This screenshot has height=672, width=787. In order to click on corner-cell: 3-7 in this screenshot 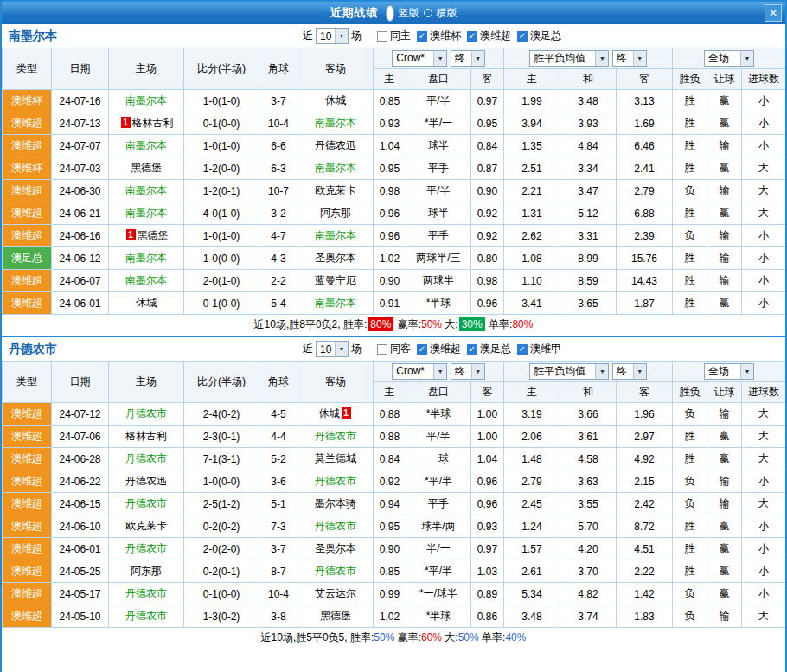, I will do `click(278, 549)`.